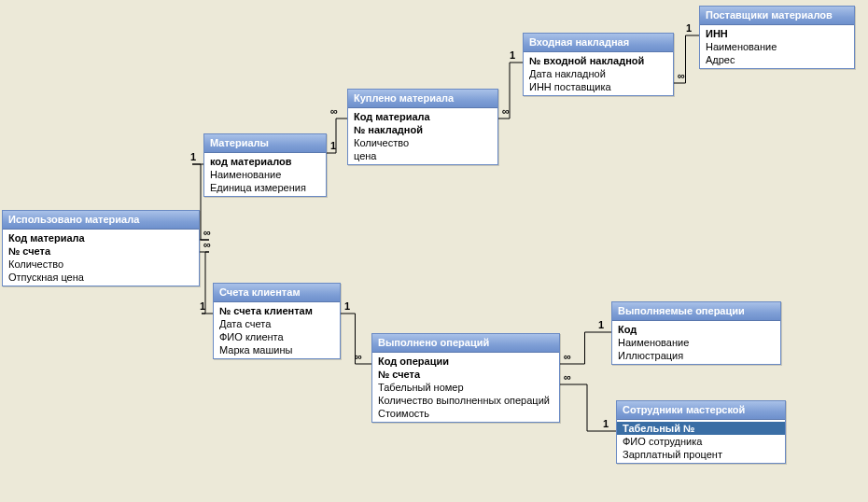  What do you see at coordinates (777, 47) in the screenshot?
I see `entity-fields: ИНННаименованиеАдрес` at bounding box center [777, 47].